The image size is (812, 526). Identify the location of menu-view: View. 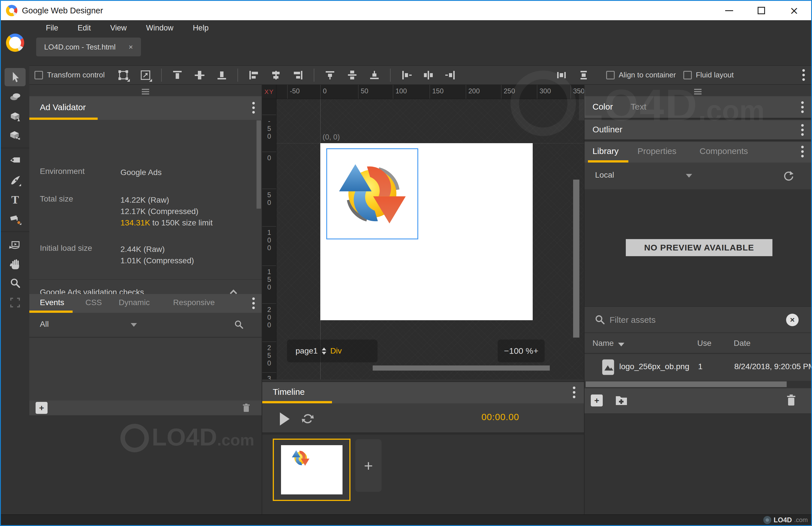
(118, 28).